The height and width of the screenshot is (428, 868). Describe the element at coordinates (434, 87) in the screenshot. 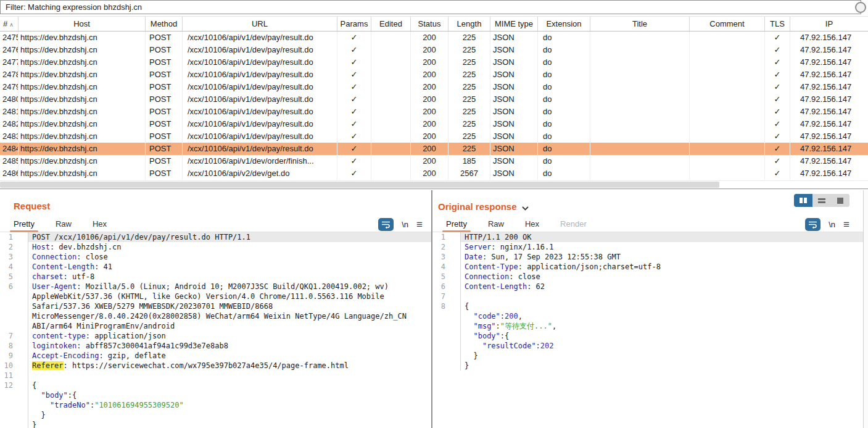

I see `table-row: 2479https://dev.bhzdshj.cnPOST/xcx/10106…` at that location.